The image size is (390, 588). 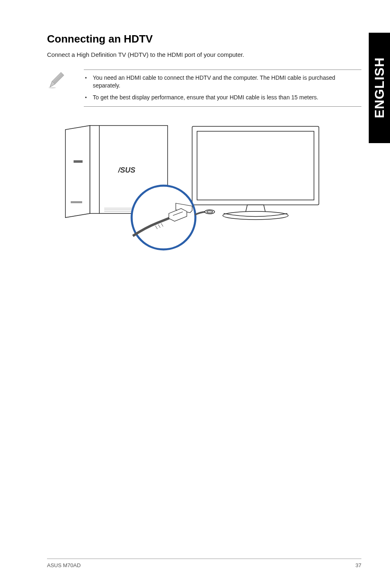 What do you see at coordinates (206, 97) in the screenshot?
I see `note-text-2: To get the best display performance, ens…` at bounding box center [206, 97].